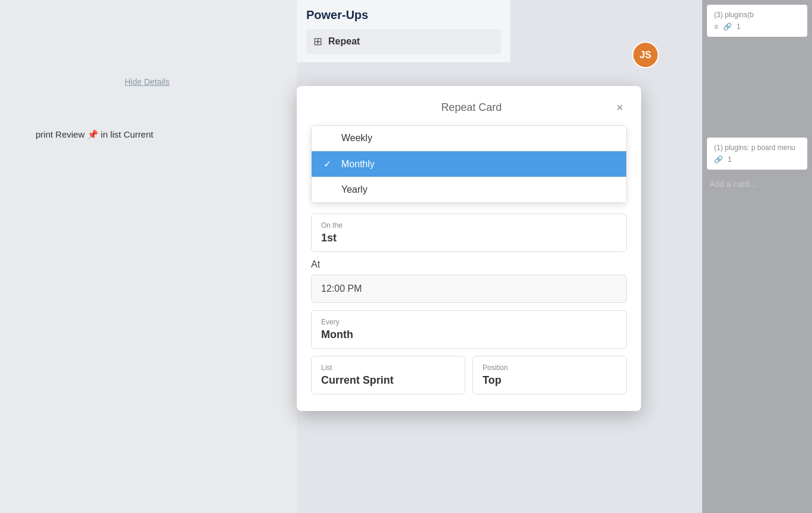 The width and height of the screenshot is (812, 513). I want to click on attachment-icon: 🔗, so click(728, 27).